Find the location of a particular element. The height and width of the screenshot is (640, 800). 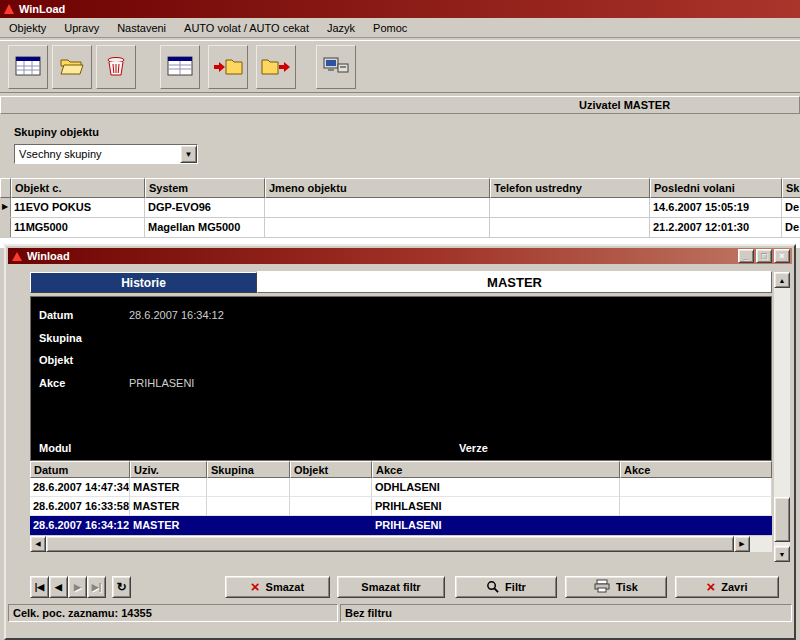

cell-telefon is located at coordinates (570, 228).